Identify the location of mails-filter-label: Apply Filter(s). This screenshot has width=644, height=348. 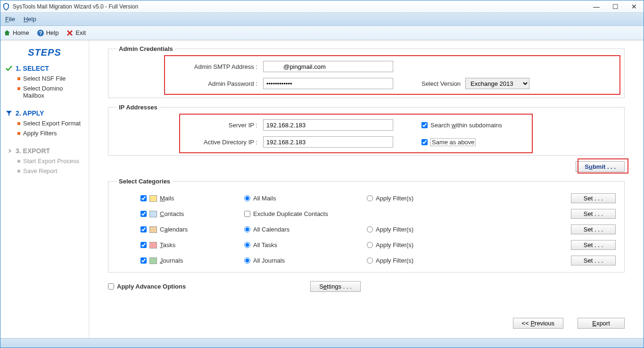
(395, 198).